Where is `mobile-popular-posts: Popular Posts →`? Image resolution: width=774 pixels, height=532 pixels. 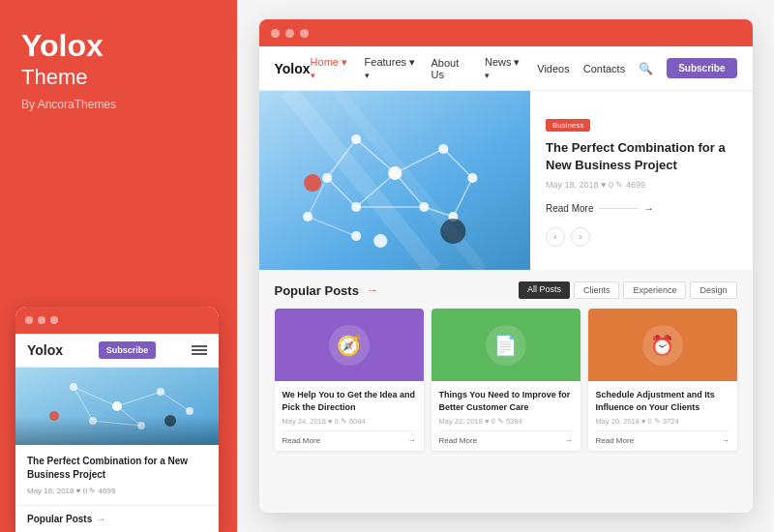 mobile-popular-posts: Popular Posts → is located at coordinates (117, 518).